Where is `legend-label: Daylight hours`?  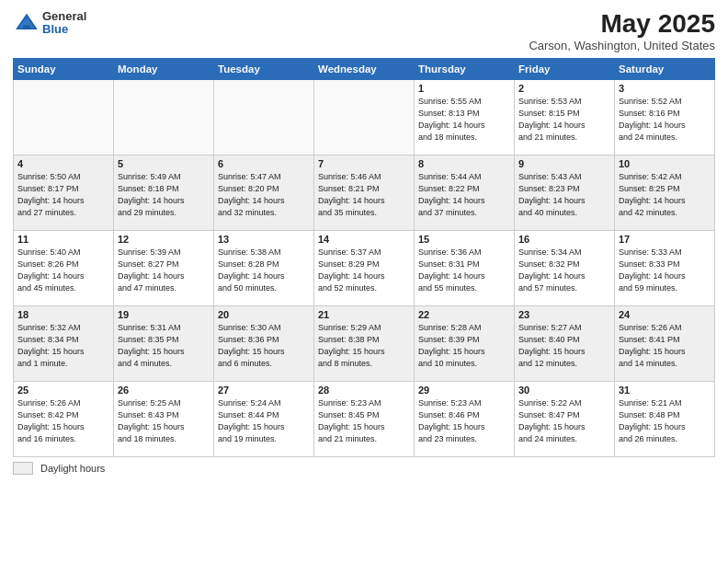 legend-label: Daylight hours is located at coordinates (73, 468).